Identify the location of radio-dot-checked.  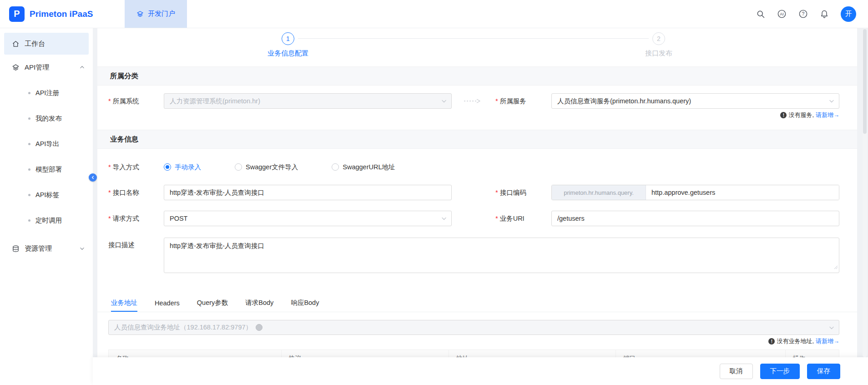
(167, 167).